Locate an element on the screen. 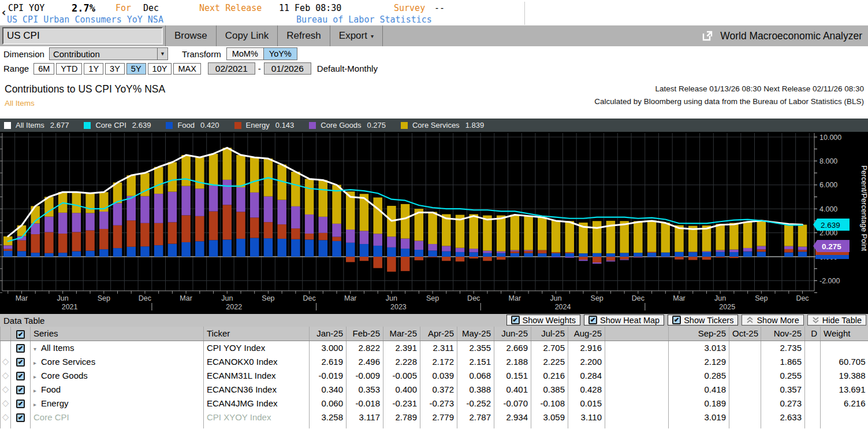 This screenshot has height=429, width=868. ticker-search-input is located at coordinates (83, 36).